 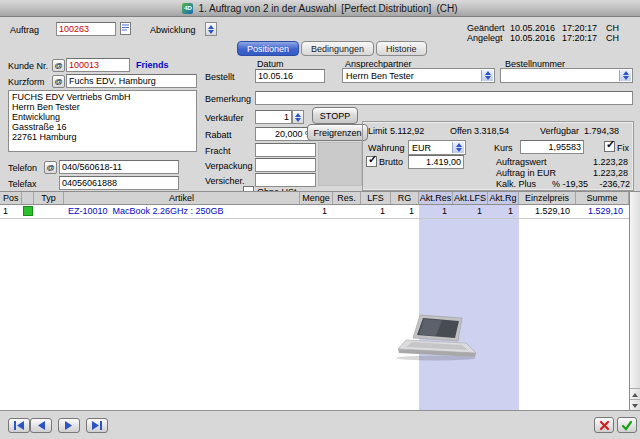 I want to click on freigrenzen-button: Freigrenzen, so click(x=338, y=132).